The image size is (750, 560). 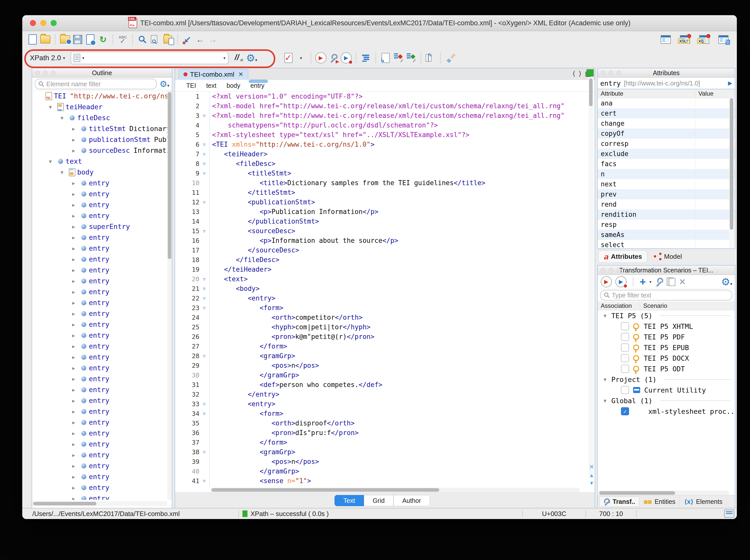 What do you see at coordinates (96, 84) in the screenshot?
I see `element-filter-input: Element name filter` at bounding box center [96, 84].